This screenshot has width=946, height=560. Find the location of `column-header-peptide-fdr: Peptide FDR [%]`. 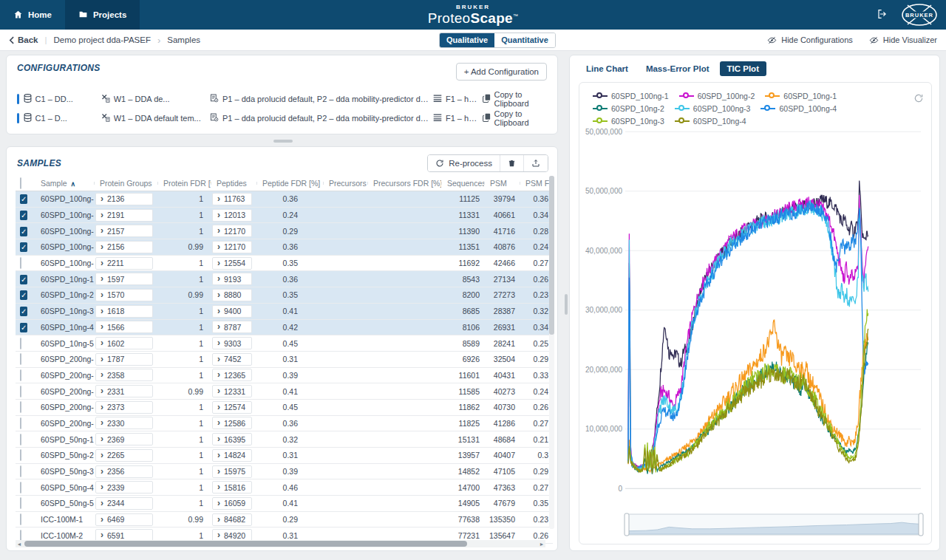

column-header-peptide-fdr: Peptide FDR [%] is located at coordinates (290, 183).